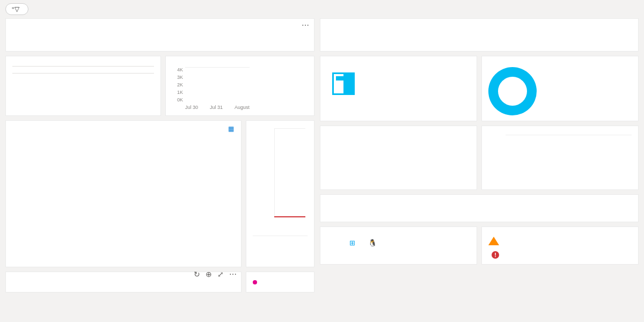 The image size is (644, 322). What do you see at coordinates (209, 274) in the screenshot?
I see `zoom-in-icon: ⊕` at bounding box center [209, 274].